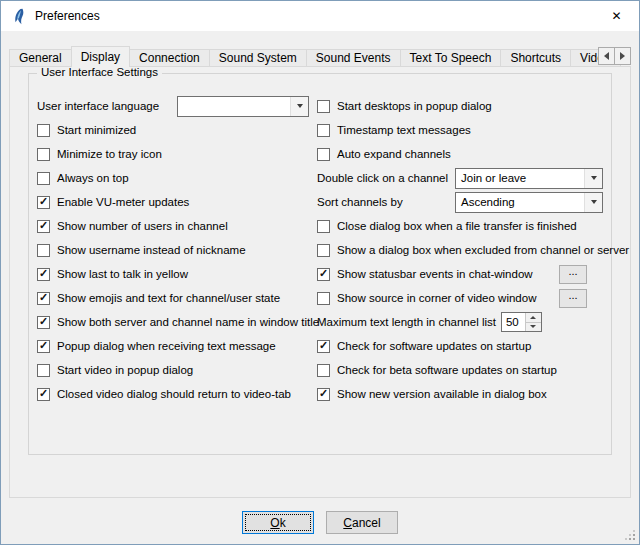 The height and width of the screenshot is (545, 640). What do you see at coordinates (437, 370) in the screenshot?
I see `checkbox-check-for-beta-software-updates-on-startup: Check for beta software updates on start…` at bounding box center [437, 370].